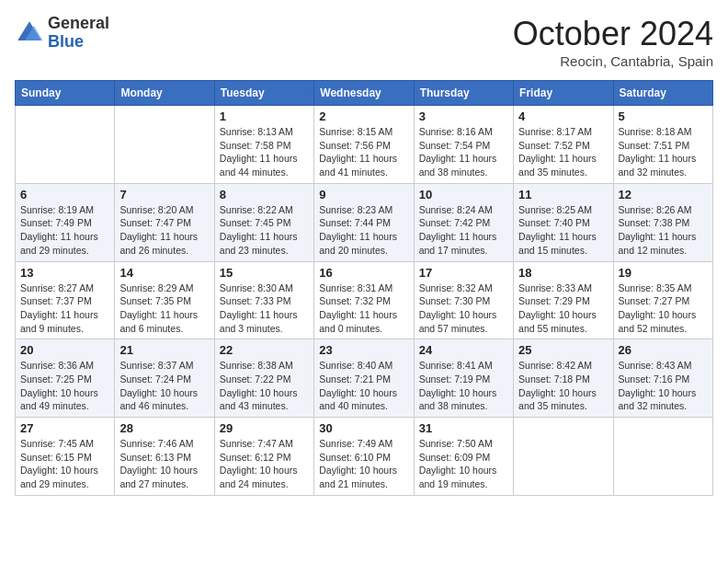 This screenshot has height=563, width=728. What do you see at coordinates (364, 464) in the screenshot?
I see `day-info: Sunrise: 7:49 AMSunset: 6:10 PMDaylight:…` at bounding box center [364, 464].